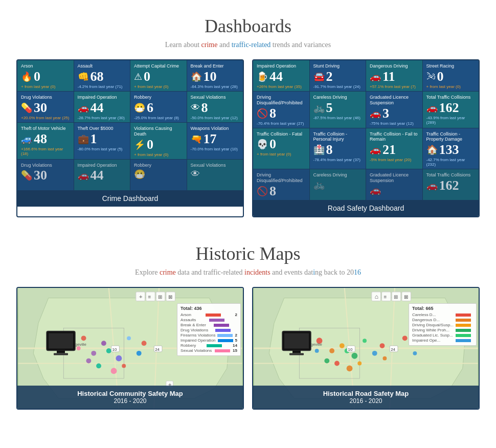  I want to click on careless-icon: 🚲, so click(319, 108).